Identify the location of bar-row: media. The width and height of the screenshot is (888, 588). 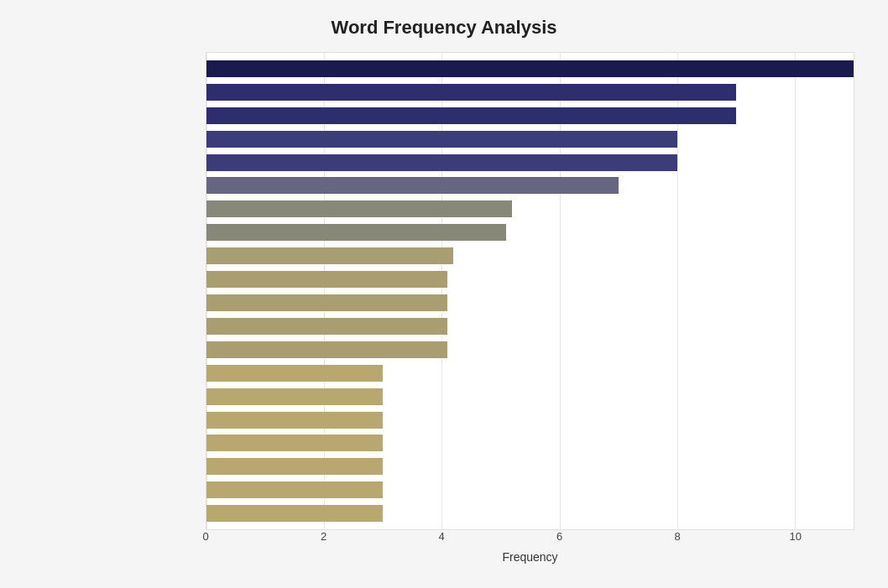
(530, 92).